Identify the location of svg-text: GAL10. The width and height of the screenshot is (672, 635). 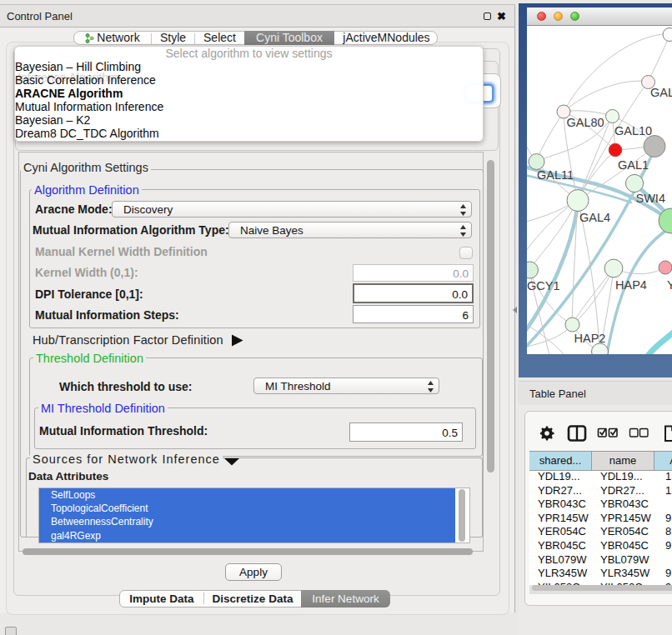
(634, 131).